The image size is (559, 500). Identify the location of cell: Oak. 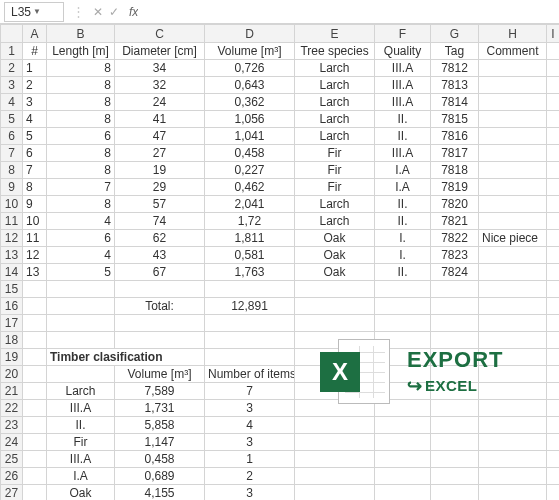
(335, 272).